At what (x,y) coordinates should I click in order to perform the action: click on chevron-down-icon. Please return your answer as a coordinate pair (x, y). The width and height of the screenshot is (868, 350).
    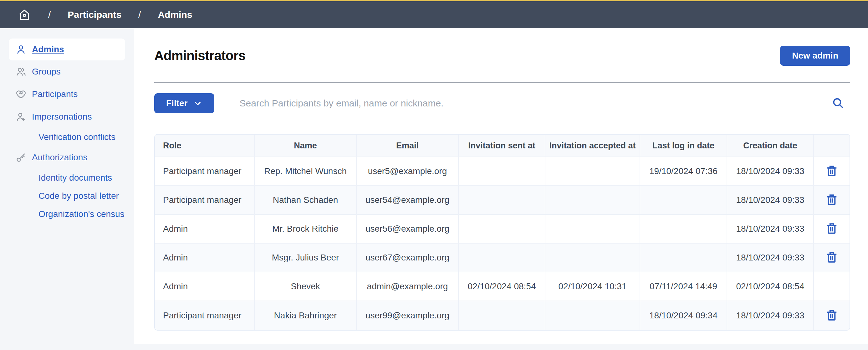
    Looking at the image, I should click on (198, 103).